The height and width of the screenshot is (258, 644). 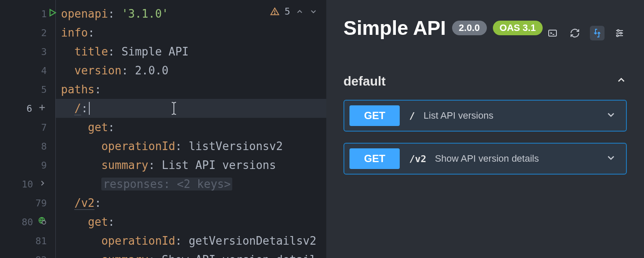 I want to click on line-number: 8, so click(x=40, y=146).